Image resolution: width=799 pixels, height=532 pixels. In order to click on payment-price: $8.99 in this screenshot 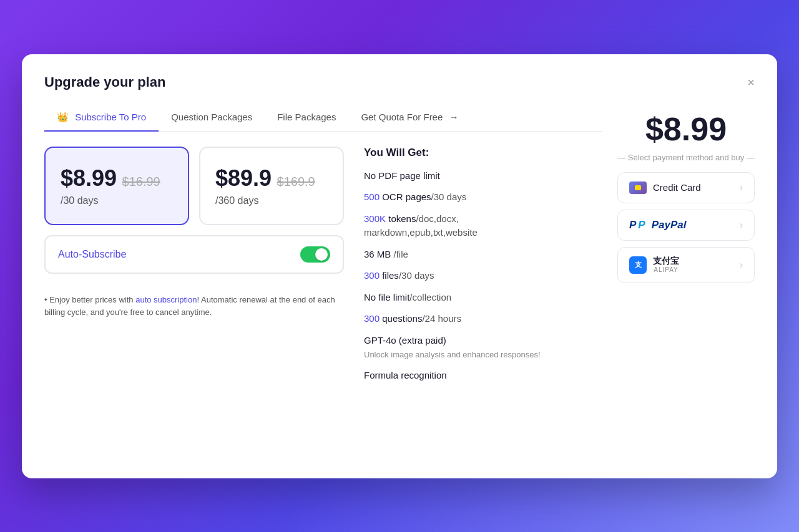, I will do `click(686, 129)`.